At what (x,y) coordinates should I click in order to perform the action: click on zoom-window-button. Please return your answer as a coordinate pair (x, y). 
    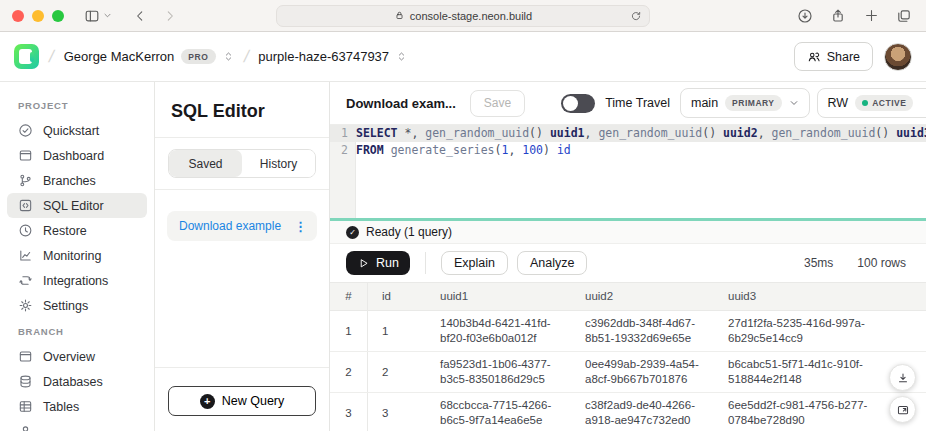
    Looking at the image, I should click on (58, 16).